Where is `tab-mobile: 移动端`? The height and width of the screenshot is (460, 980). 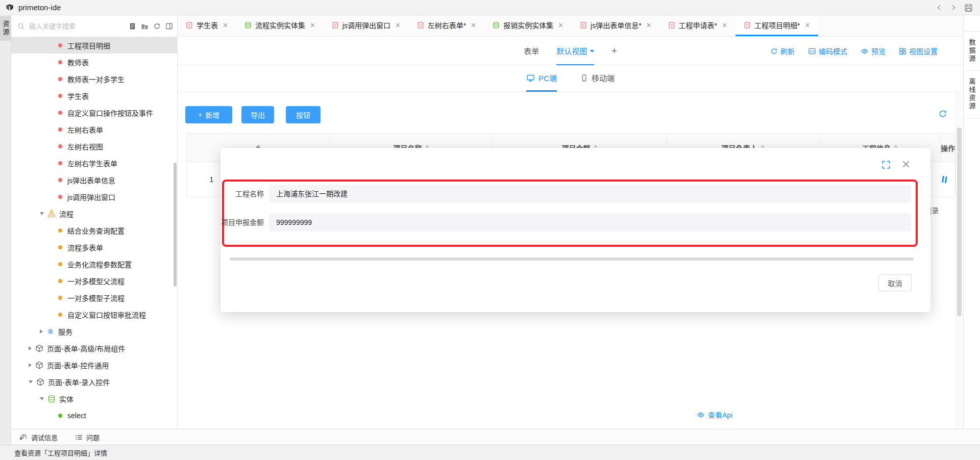
tab-mobile: 移动端 is located at coordinates (597, 79).